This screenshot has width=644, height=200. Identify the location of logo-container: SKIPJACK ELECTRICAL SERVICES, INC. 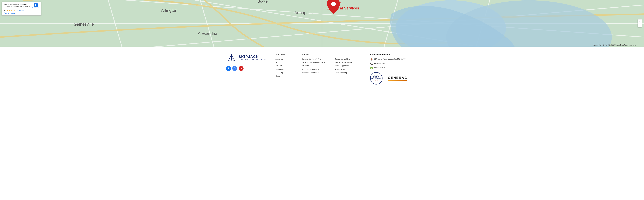
(246, 58).